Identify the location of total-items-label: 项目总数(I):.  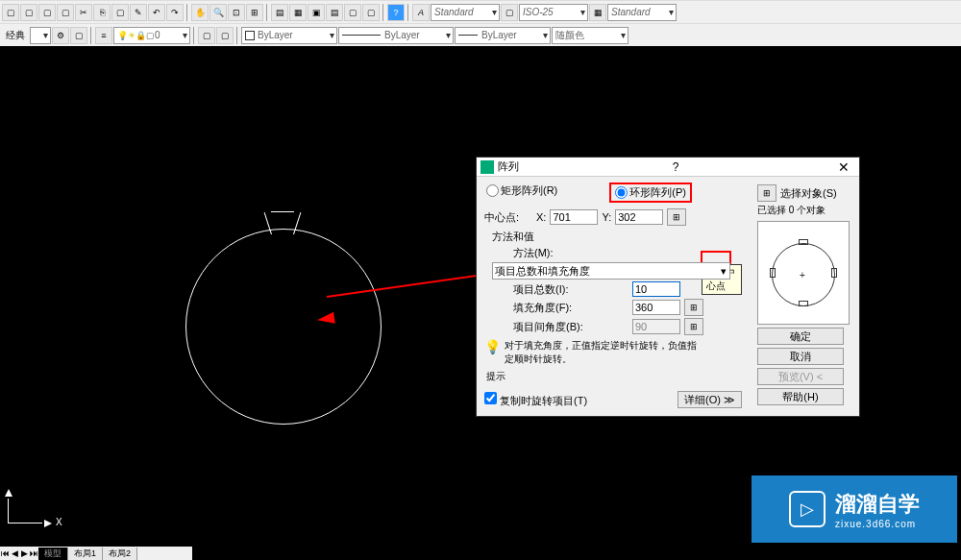
(551, 290).